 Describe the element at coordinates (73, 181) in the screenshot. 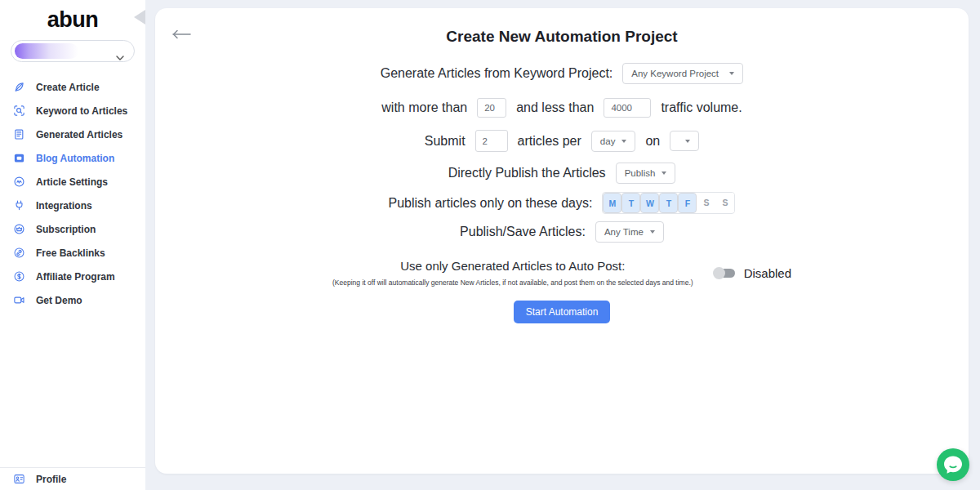

I see `sidebar-item-article-settings: Article Settings` at that location.